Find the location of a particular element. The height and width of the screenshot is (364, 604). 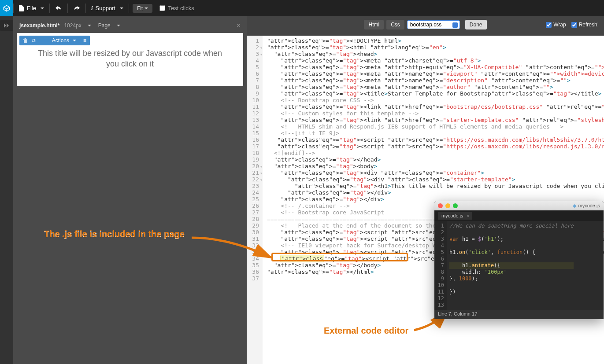

wrap-toggle: Wrap is located at coordinates (556, 25).